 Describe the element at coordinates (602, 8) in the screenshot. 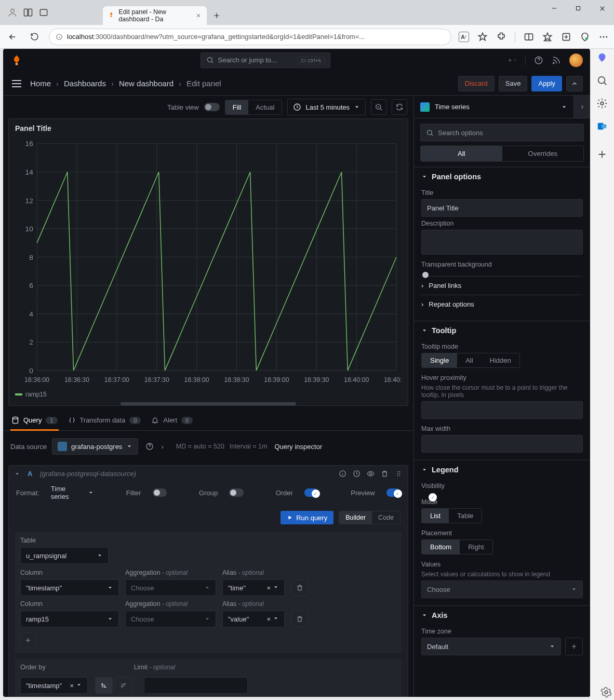

I see `window-close-button` at that location.